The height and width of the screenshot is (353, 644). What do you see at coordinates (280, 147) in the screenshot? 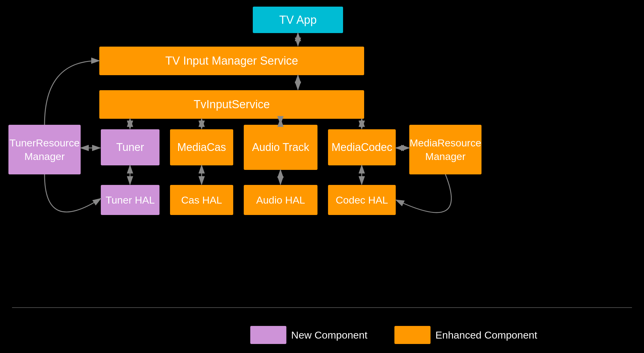
I see `audio-track-box: Audio Track` at bounding box center [280, 147].